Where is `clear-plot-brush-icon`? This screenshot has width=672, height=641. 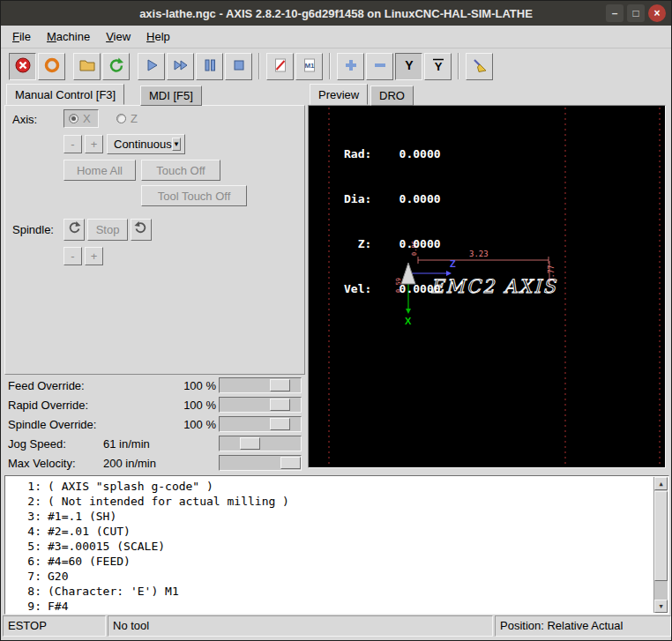 clear-plot-brush-icon is located at coordinates (480, 67).